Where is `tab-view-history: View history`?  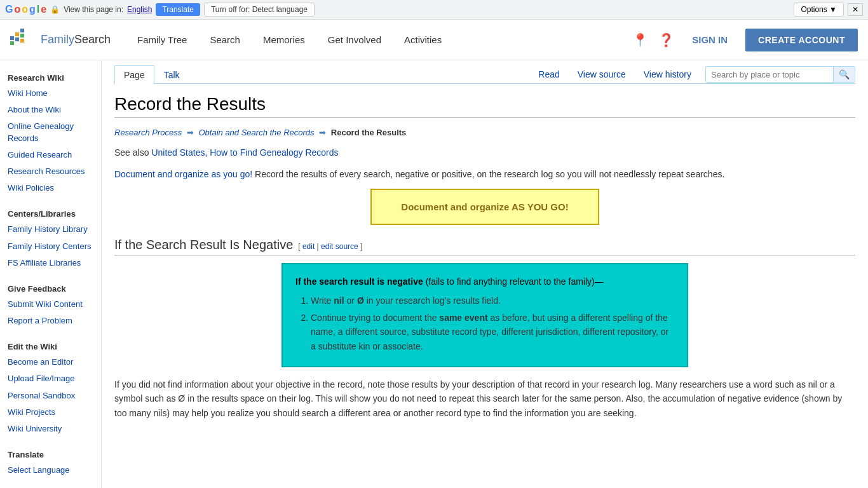
tab-view-history: View history is located at coordinates (667, 74).